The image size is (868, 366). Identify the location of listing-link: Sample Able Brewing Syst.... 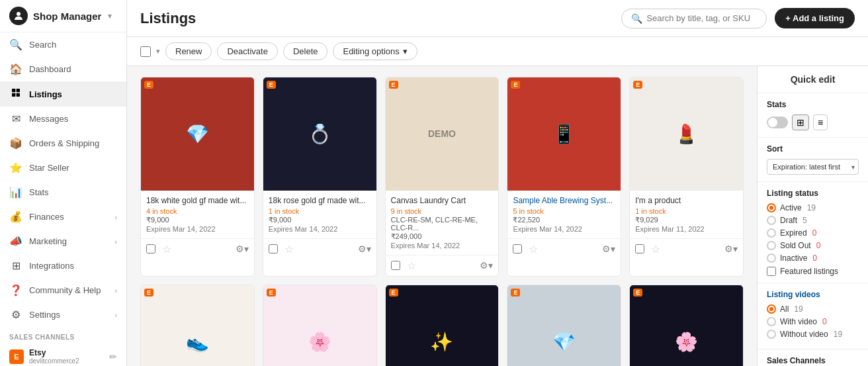
(562, 201).